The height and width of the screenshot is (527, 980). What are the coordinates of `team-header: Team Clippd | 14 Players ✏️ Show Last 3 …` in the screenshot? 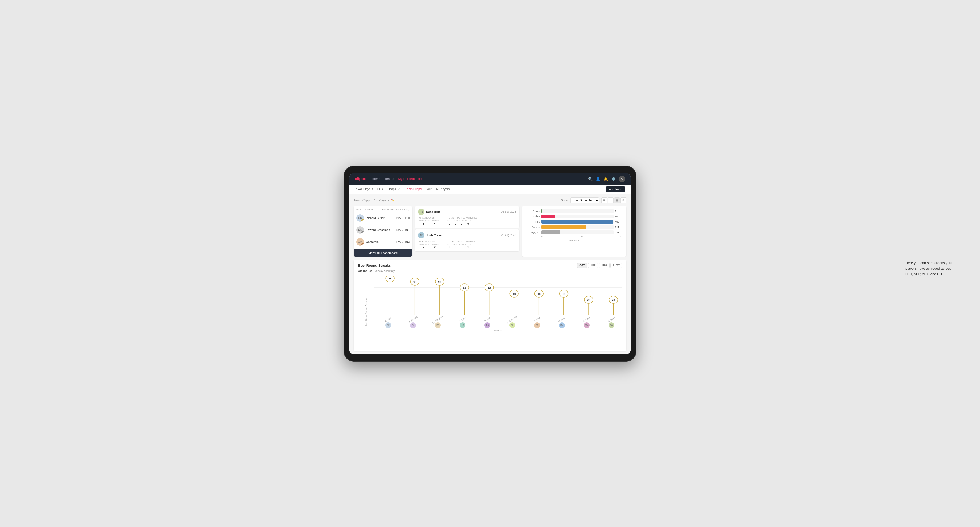 It's located at (490, 200).